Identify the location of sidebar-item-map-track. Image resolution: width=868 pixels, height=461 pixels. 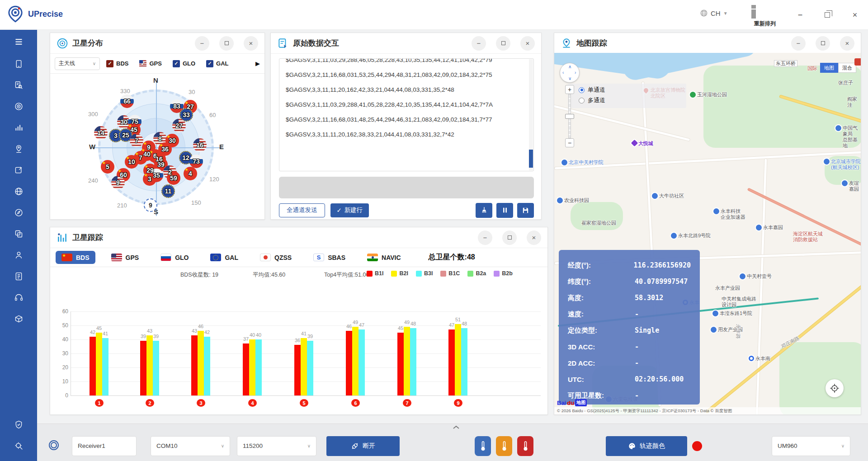
(19, 149).